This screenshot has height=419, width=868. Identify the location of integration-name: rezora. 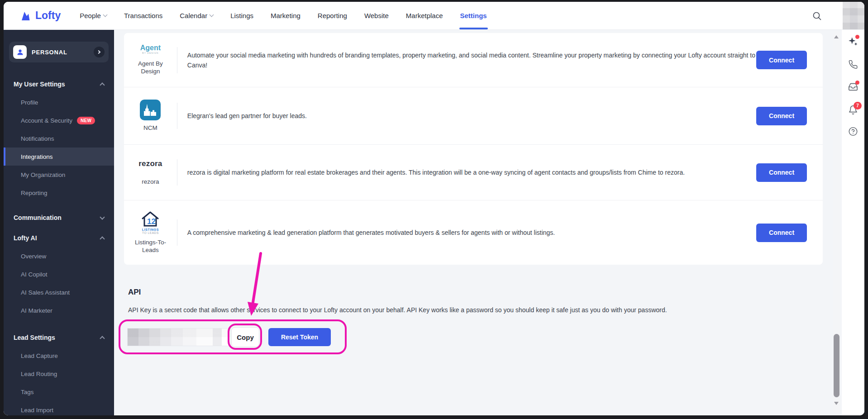
(150, 182).